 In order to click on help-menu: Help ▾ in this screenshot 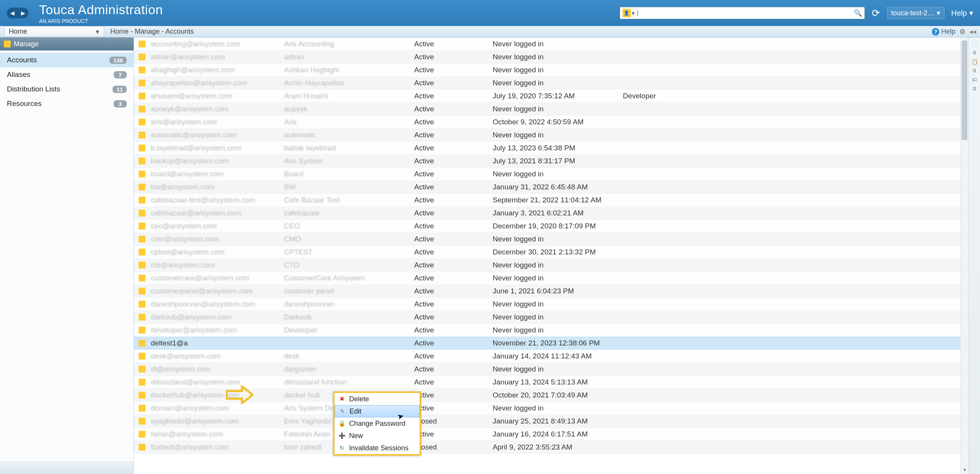, I will do `click(962, 13)`.